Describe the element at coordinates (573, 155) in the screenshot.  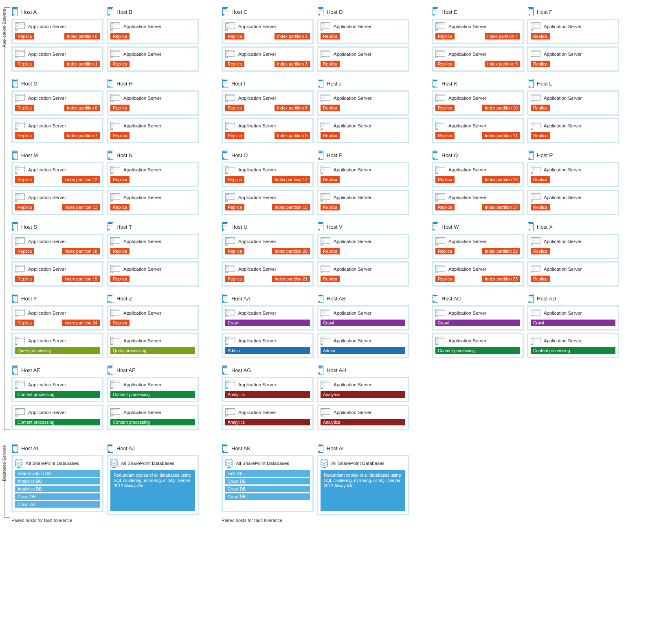
I see `host-header: Host R` at that location.